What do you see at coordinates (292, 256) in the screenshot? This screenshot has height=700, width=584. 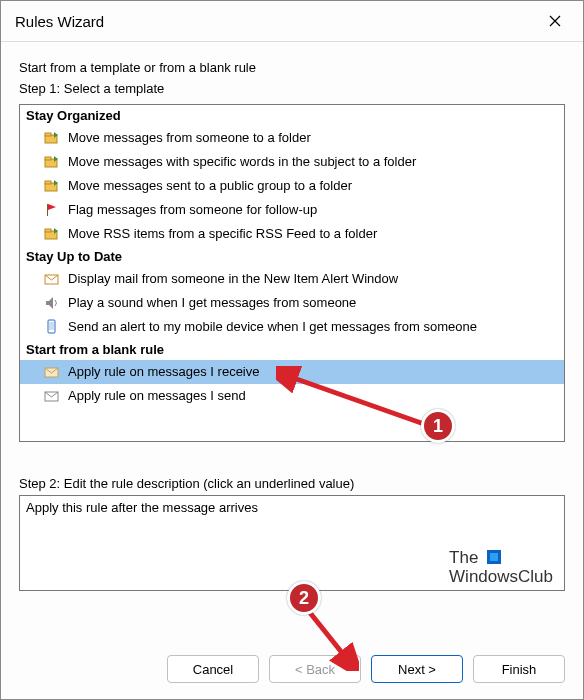 I see `section-stay-up-to-date: Stay Up to Date` at bounding box center [292, 256].